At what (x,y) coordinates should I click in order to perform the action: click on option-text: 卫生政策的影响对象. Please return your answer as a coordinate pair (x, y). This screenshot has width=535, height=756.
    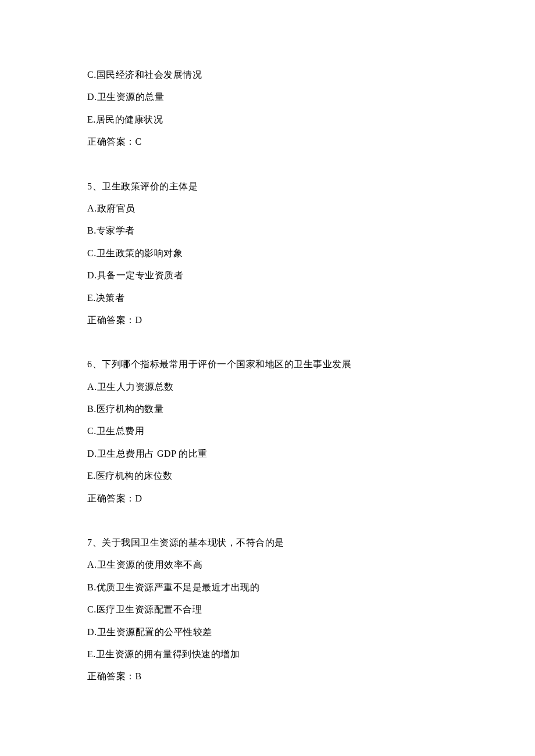
    Looking at the image, I should click on (140, 253).